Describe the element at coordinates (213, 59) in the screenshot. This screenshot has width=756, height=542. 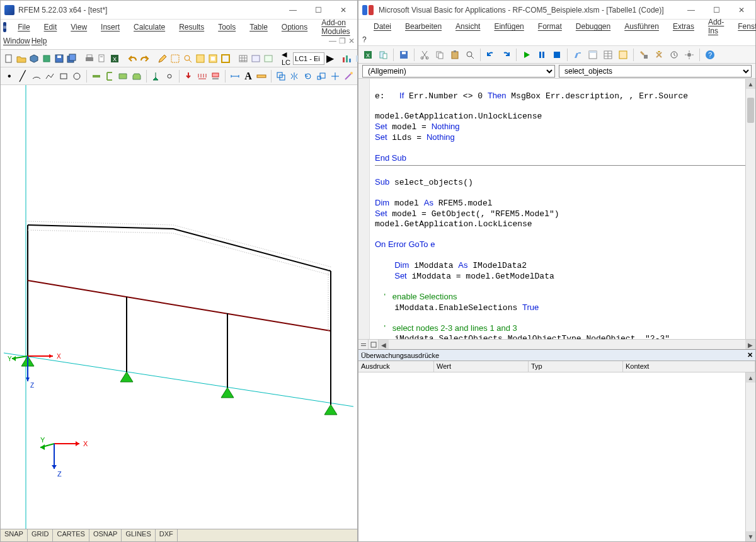
I see `filter-icon` at that location.